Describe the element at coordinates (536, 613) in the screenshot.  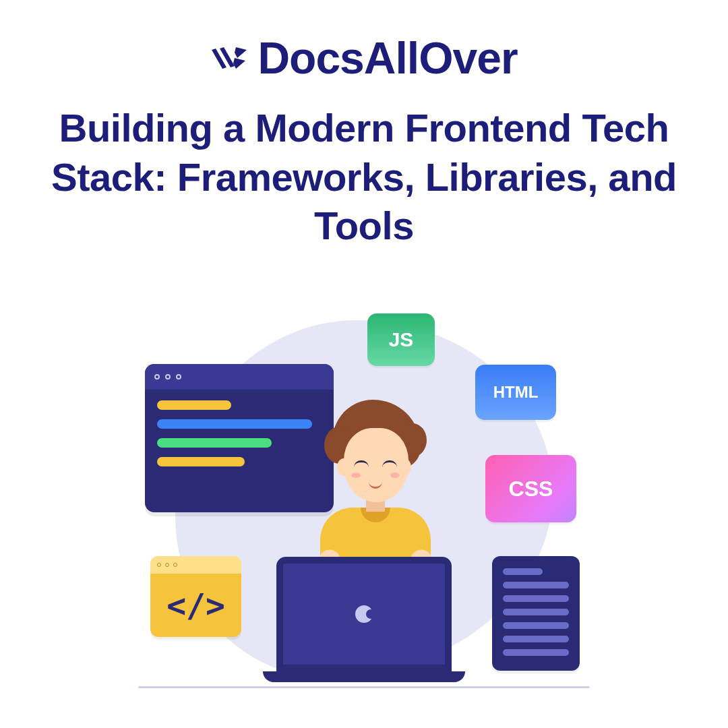
I see `document-card` at that location.